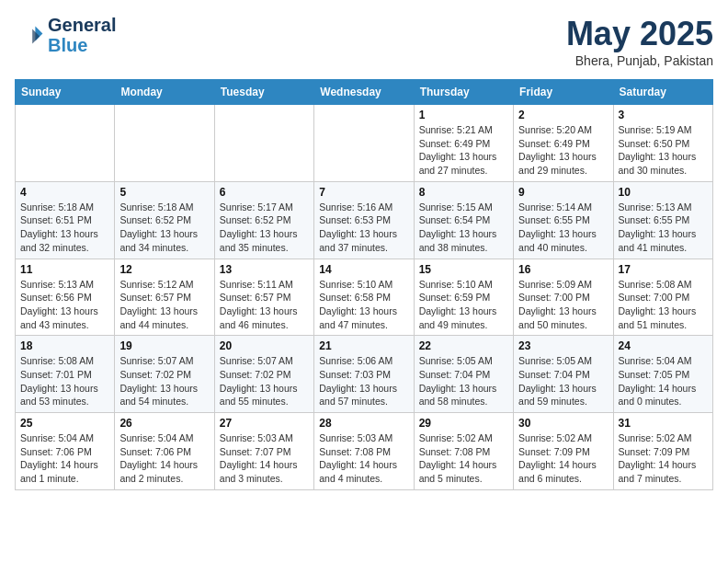 The height and width of the screenshot is (563, 728). I want to click on day-info: Sunrise: 5:13 AM Sunset: 6:55 PM Dayligh…, so click(664, 228).